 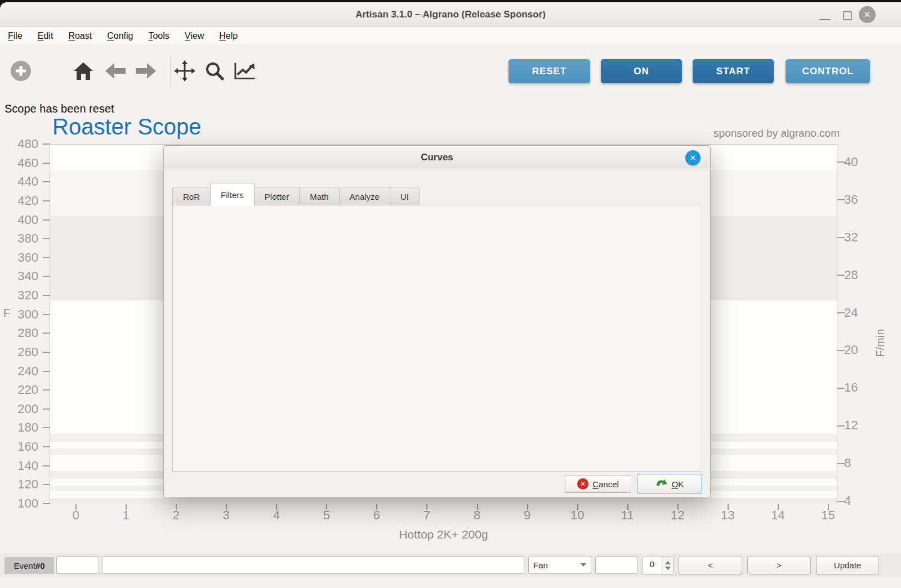 What do you see at coordinates (83, 71) in the screenshot?
I see `home-icon` at bounding box center [83, 71].